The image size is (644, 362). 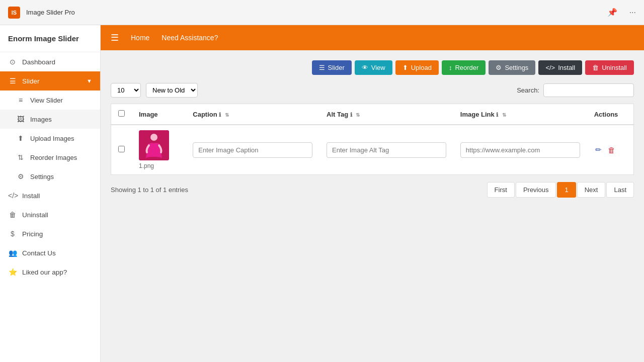 I want to click on slider-icon: ☰, so click(x=13, y=81).